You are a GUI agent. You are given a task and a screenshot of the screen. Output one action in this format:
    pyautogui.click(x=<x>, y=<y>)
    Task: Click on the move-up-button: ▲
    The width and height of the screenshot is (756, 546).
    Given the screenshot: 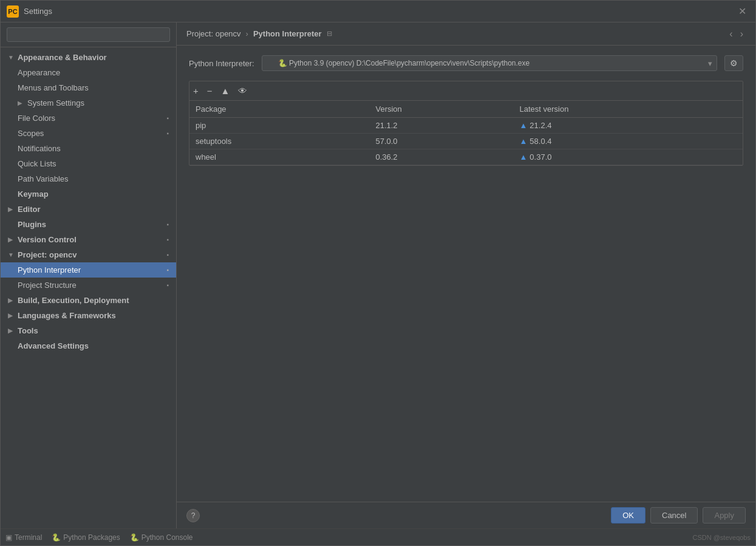 What is the action you would take?
    pyautogui.click(x=226, y=91)
    